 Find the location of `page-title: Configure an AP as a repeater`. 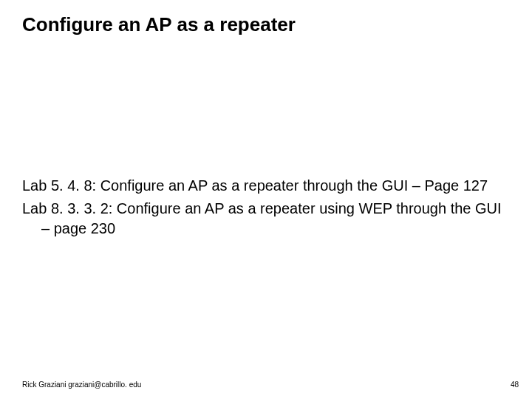

page-title: Configure an AP as a repeater is located at coordinates (266, 25).